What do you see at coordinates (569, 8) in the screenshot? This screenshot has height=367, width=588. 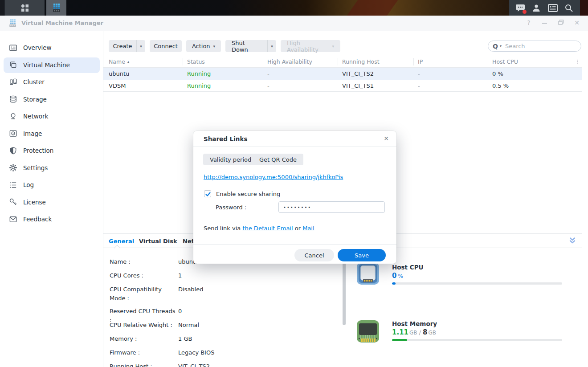 I see `search-icon` at bounding box center [569, 8].